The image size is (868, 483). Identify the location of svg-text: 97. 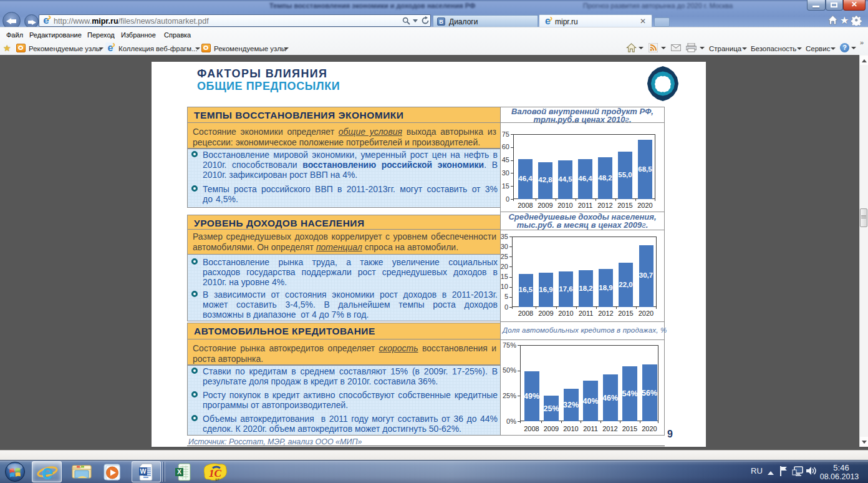
(217, 480).